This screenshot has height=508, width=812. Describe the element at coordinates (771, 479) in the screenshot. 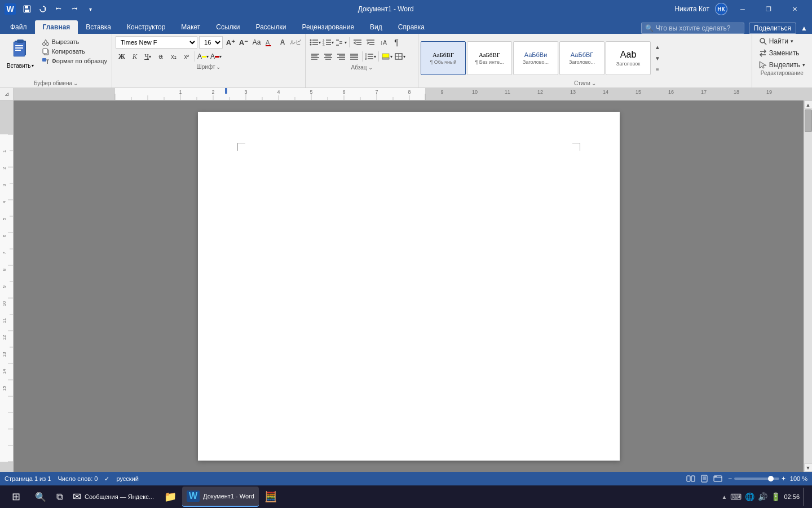

I see `zoom-thumb` at that location.